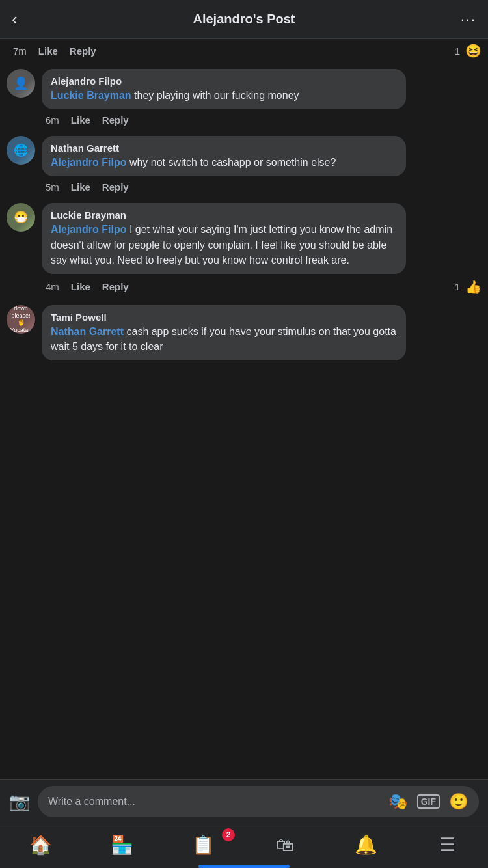  Describe the element at coordinates (21, 83) in the screenshot. I see `avatar: 👤` at that location.